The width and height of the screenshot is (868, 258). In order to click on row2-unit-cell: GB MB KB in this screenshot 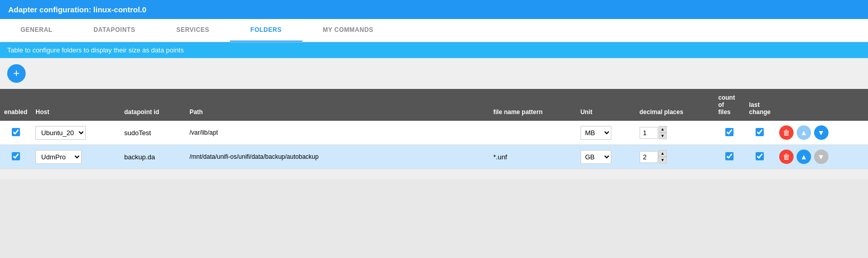, I will do `click(606, 157)`.